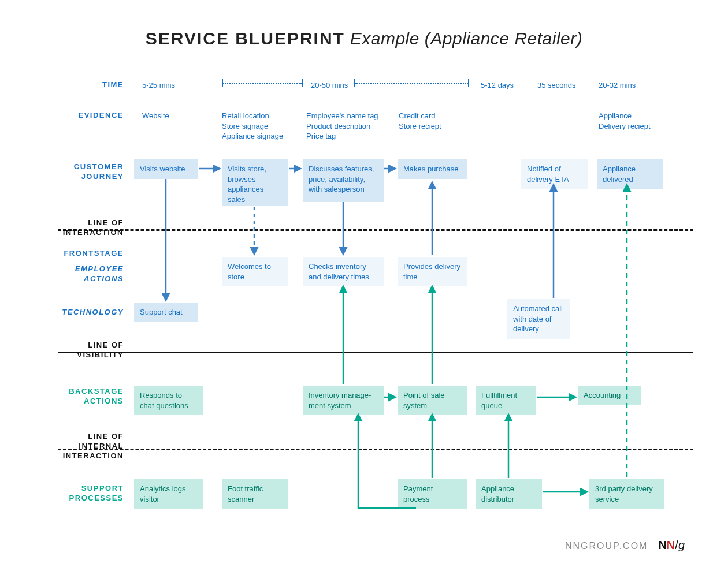 Image resolution: width=728 pixels, height=575 pixels. What do you see at coordinates (617, 85) in the screenshot?
I see `time-c7: 20-32 mins` at bounding box center [617, 85].